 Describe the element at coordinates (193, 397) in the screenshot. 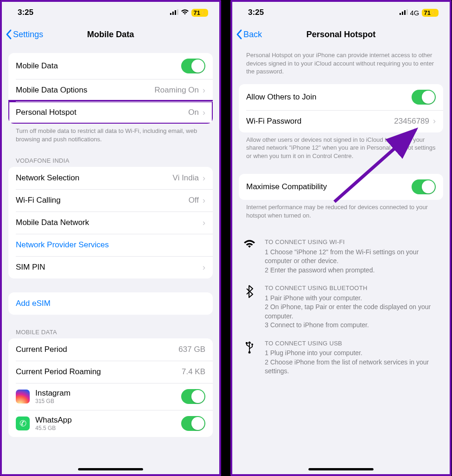

I see `toggle-instagram` at that location.